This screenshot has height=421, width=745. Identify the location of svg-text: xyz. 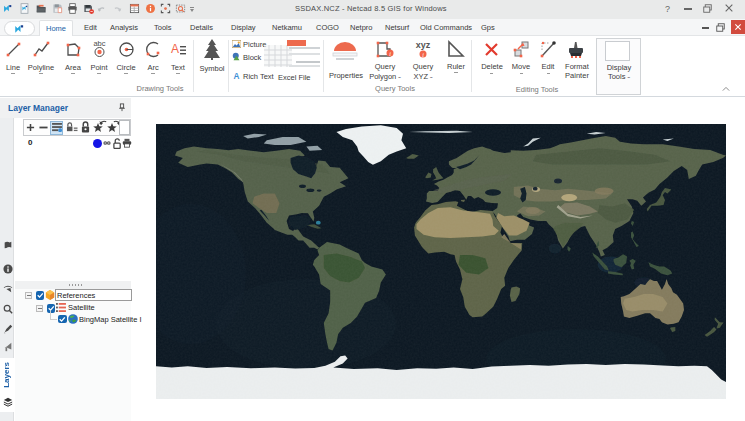
(424, 45).